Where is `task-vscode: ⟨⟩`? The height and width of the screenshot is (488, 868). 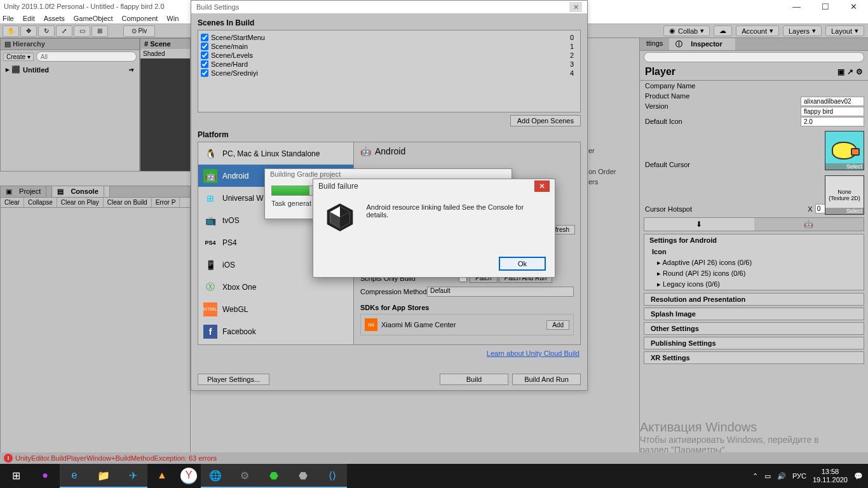 task-vscode: ⟨⟩ is located at coordinates (332, 476).